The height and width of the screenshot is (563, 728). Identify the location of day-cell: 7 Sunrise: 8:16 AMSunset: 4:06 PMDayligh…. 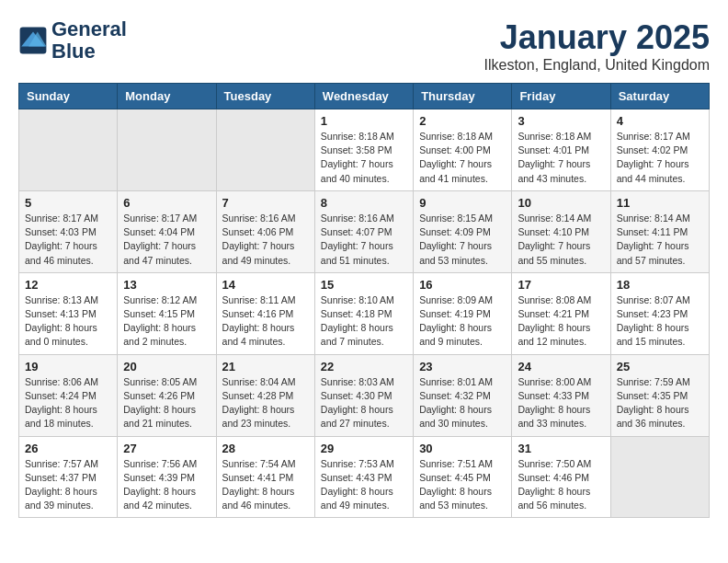
(265, 232).